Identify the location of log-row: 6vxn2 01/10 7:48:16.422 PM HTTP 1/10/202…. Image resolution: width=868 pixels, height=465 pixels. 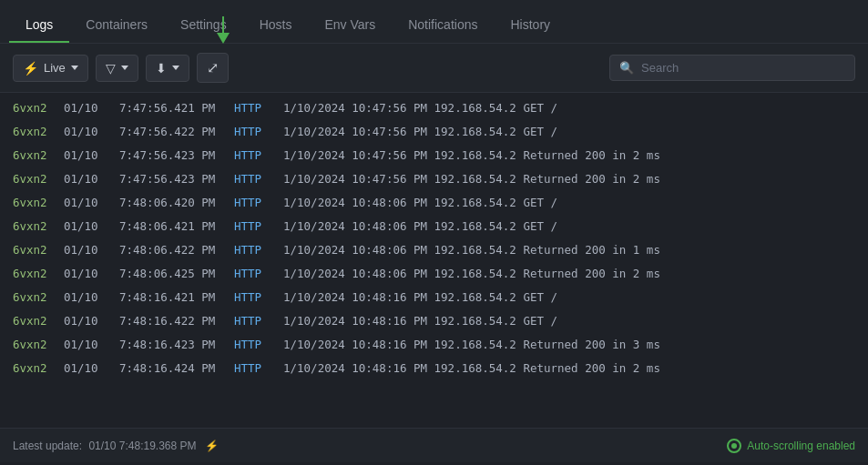
(434, 321).